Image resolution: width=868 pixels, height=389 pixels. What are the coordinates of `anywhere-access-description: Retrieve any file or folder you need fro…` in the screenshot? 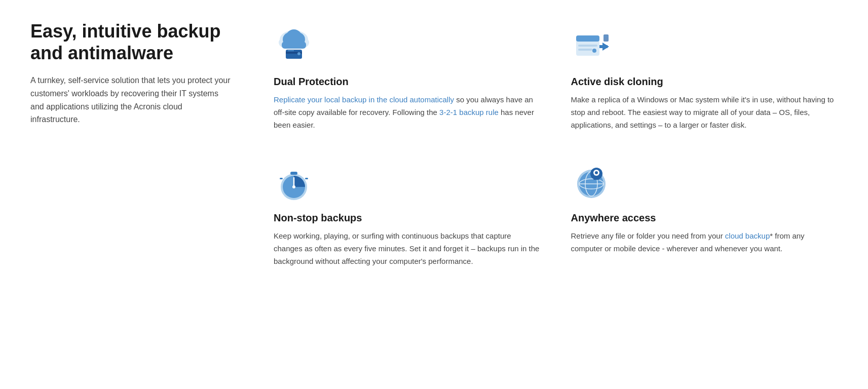 It's located at (704, 243).